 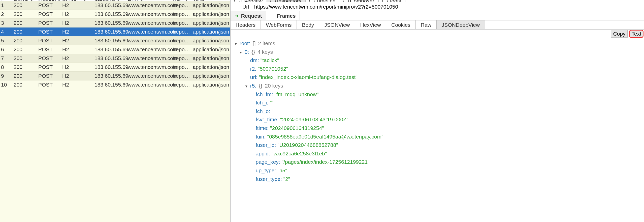 I want to click on json-node: ▼fuser_id:"U201902044688852788", so click(x=438, y=145).